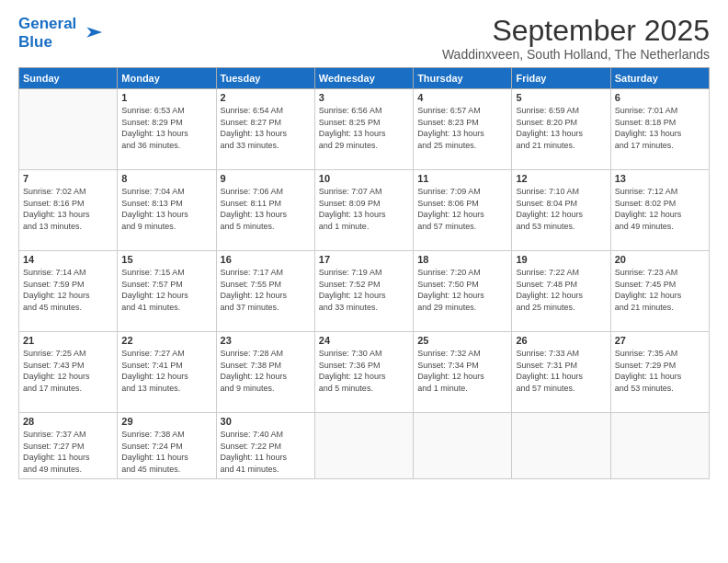 The height and width of the screenshot is (563, 728). What do you see at coordinates (364, 371) in the screenshot?
I see `day-info: Sunrise: 7:30 AM Sunset: 7:36 PM Dayligh…` at bounding box center [364, 371].